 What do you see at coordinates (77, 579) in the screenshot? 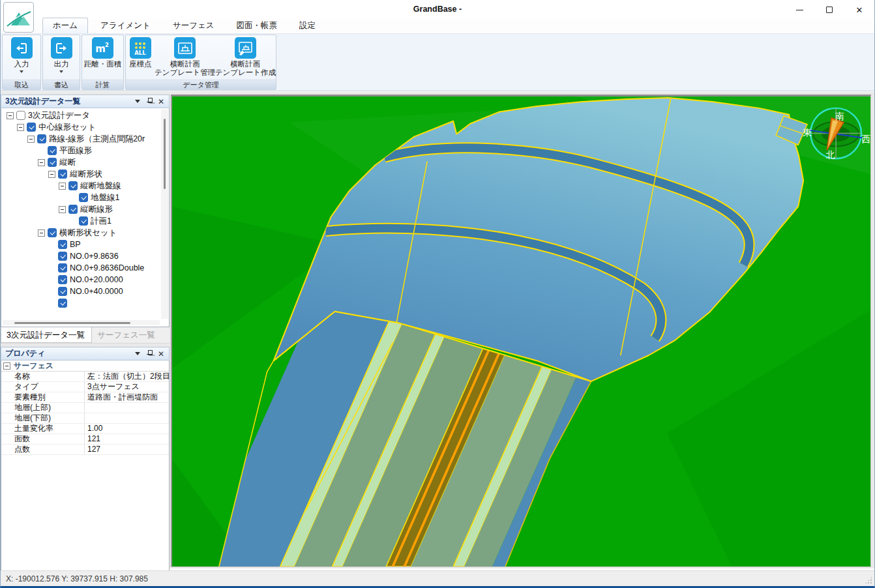
I see `coordinate-readout: X: -190012.576 Y: 39737.915 H: 307.985` at bounding box center [77, 579].